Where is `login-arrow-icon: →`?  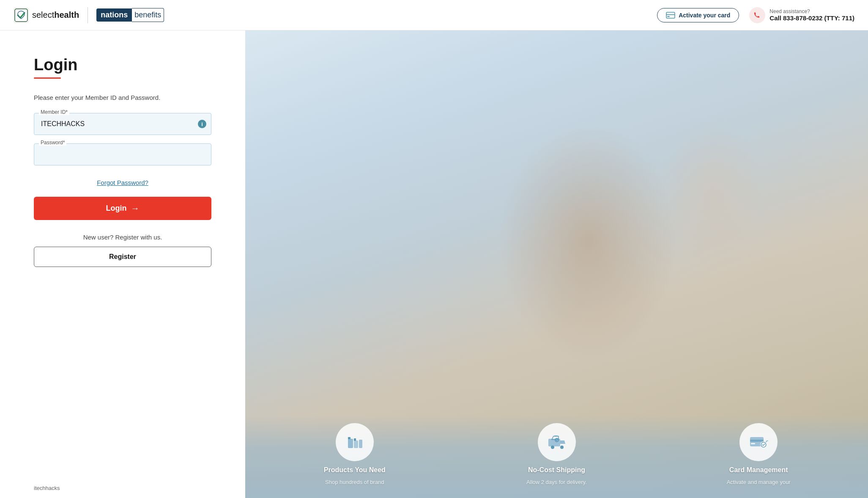
login-arrow-icon: → is located at coordinates (135, 208).